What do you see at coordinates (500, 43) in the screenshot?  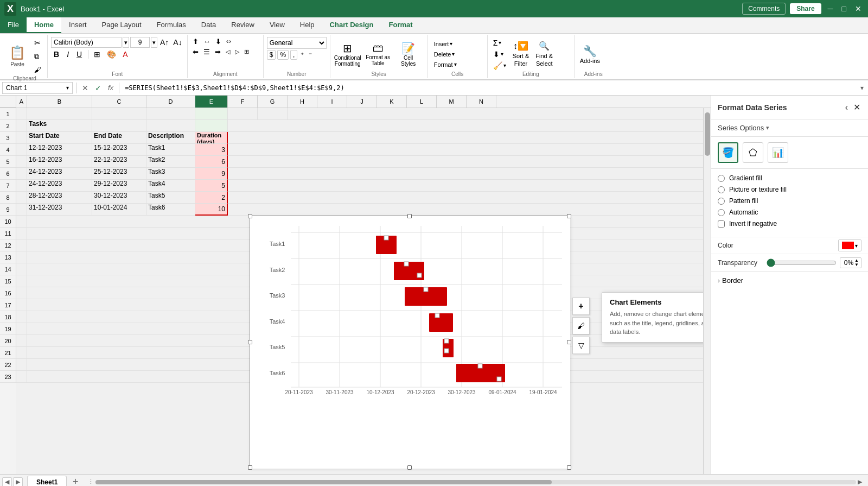 I see `autosum-button: Σ▾` at bounding box center [500, 43].